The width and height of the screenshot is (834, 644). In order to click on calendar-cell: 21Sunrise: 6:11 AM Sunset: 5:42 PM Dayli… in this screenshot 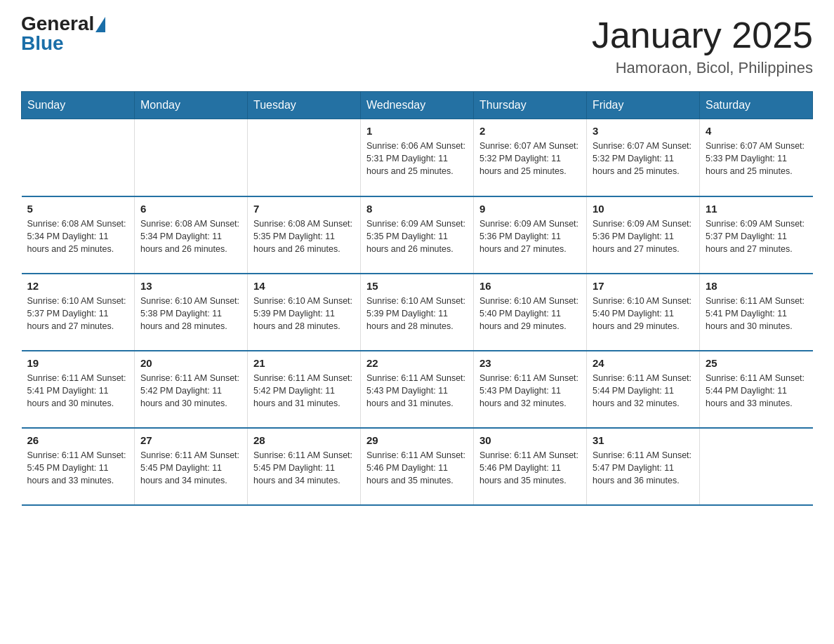, I will do `click(305, 389)`.